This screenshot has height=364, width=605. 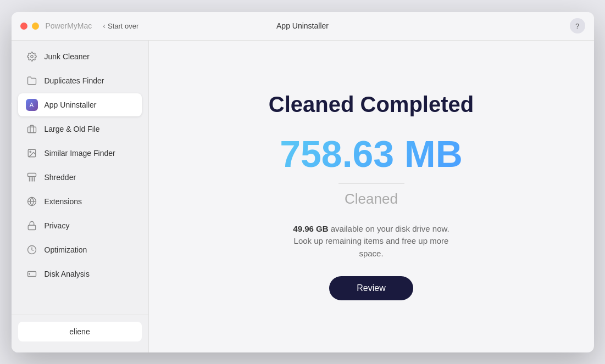 I want to click on app-icon: A, so click(x=32, y=105).